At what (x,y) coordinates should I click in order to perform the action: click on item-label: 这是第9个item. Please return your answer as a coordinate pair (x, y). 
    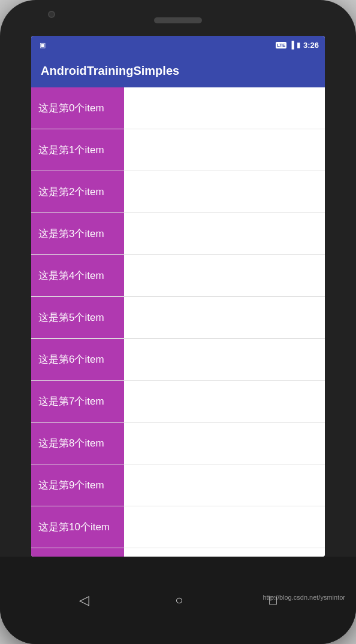
    Looking at the image, I should click on (78, 485).